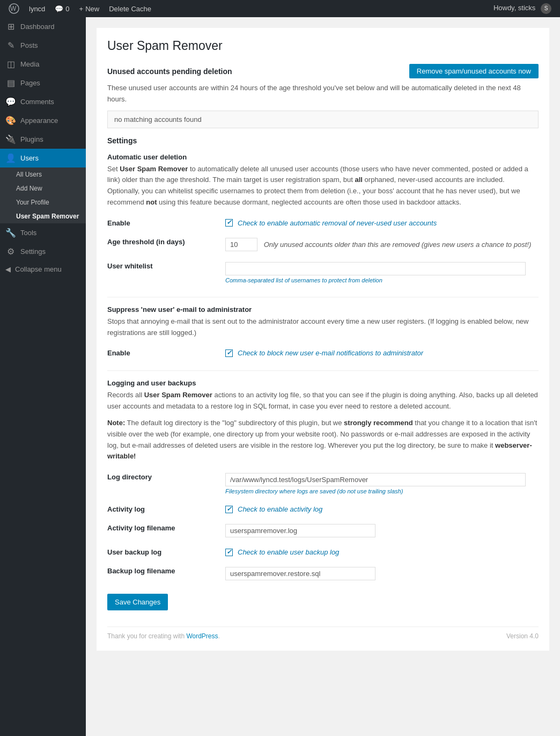 This screenshot has height=736, width=560. Describe the element at coordinates (43, 269) in the screenshot. I see `collapse-menu: ◀ Collapse menu` at that location.